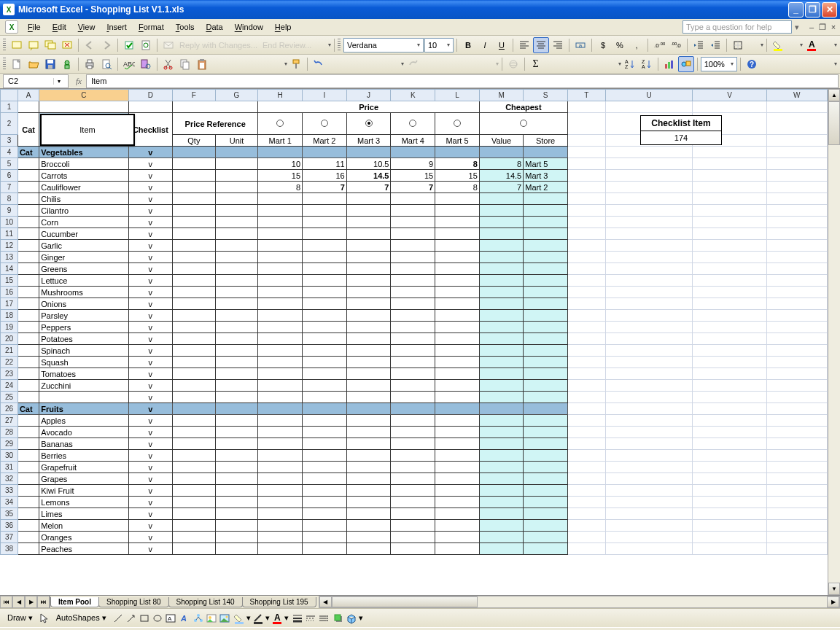 Image resolution: width=840 pixels, height=630 pixels. What do you see at coordinates (67, 64) in the screenshot?
I see `permission-icon` at bounding box center [67, 64].